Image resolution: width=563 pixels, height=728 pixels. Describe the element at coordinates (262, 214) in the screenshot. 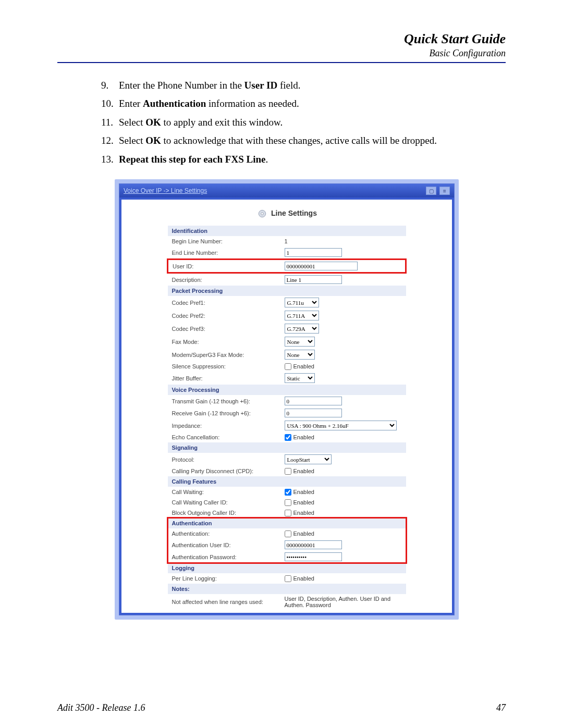

I see `gear-icon` at that location.